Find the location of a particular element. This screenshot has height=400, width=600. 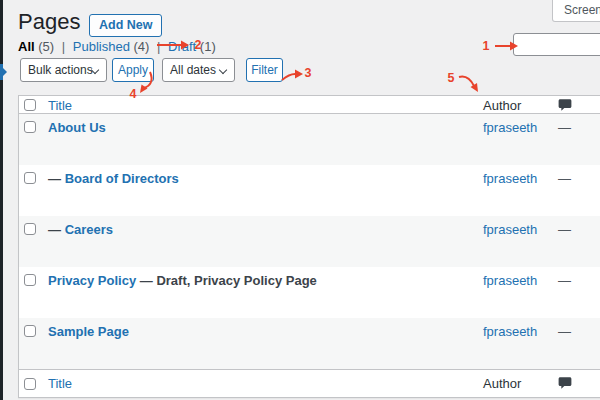

view-published-count: (4) is located at coordinates (142, 46).